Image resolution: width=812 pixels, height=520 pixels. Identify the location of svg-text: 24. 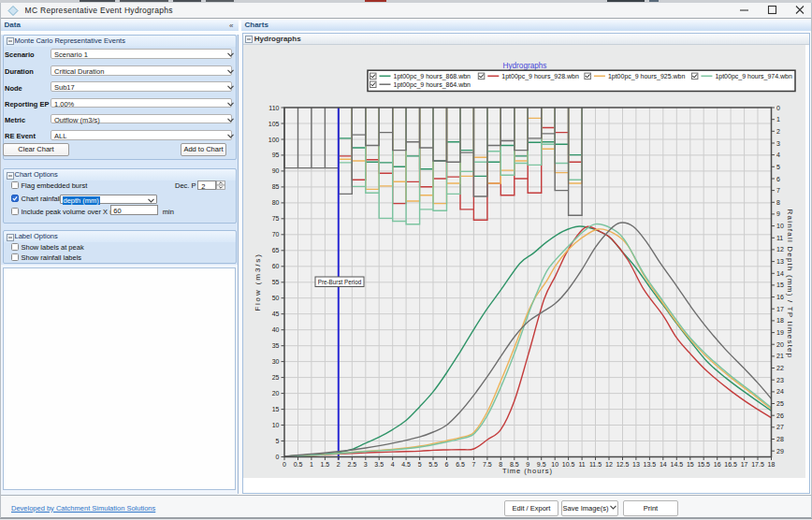
(780, 391).